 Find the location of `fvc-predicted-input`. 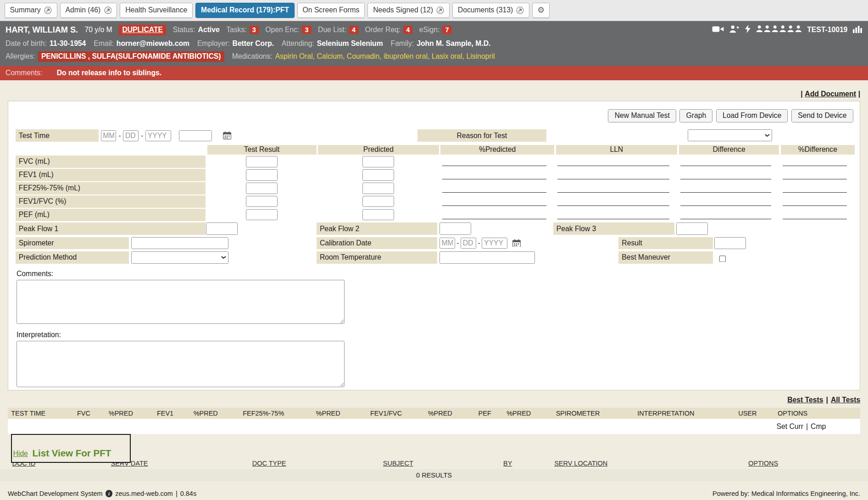

fvc-predicted-input is located at coordinates (378, 161).